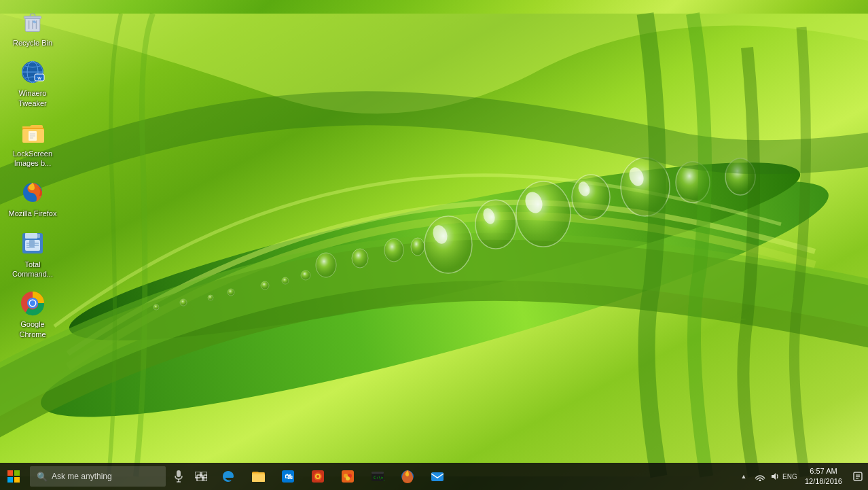  What do you see at coordinates (378, 476) in the screenshot?
I see `taskbar-app-cmd: C:\>_` at bounding box center [378, 476].